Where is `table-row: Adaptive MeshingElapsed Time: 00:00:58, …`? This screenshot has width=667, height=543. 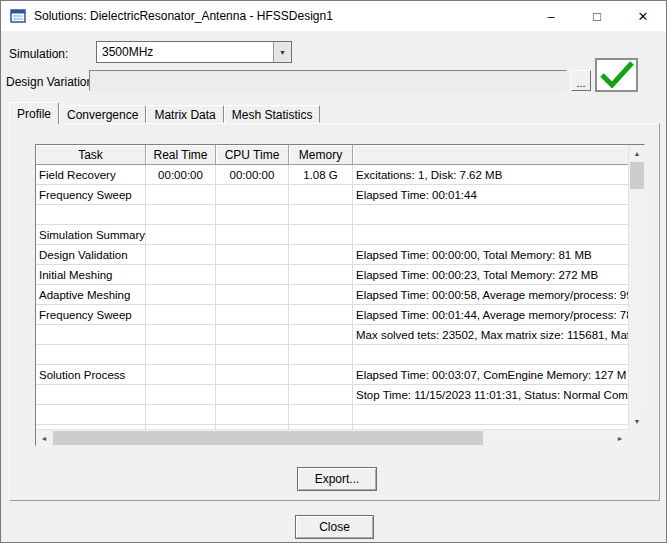
table-row: Adaptive MeshingElapsed Time: 00:00:58, … is located at coordinates (332, 295).